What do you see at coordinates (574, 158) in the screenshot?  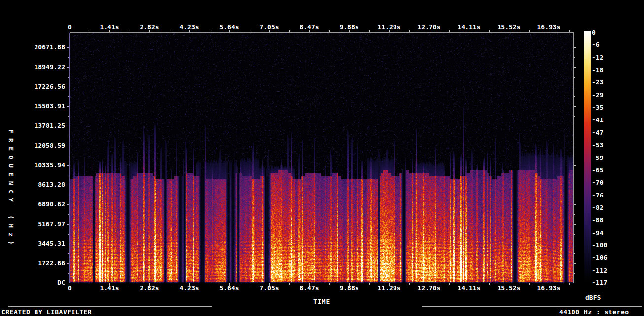 I see `plot-right-border` at bounding box center [574, 158].